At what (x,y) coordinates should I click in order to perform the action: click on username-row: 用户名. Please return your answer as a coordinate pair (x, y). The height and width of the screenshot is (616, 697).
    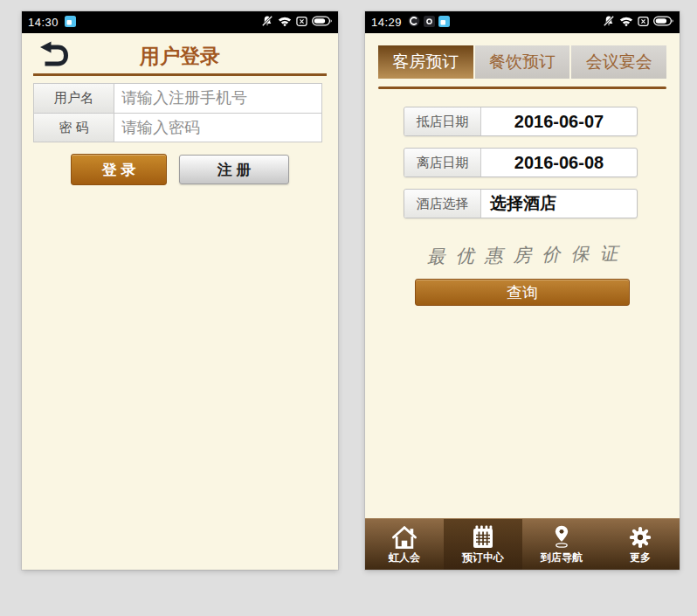
    Looking at the image, I should click on (178, 98).